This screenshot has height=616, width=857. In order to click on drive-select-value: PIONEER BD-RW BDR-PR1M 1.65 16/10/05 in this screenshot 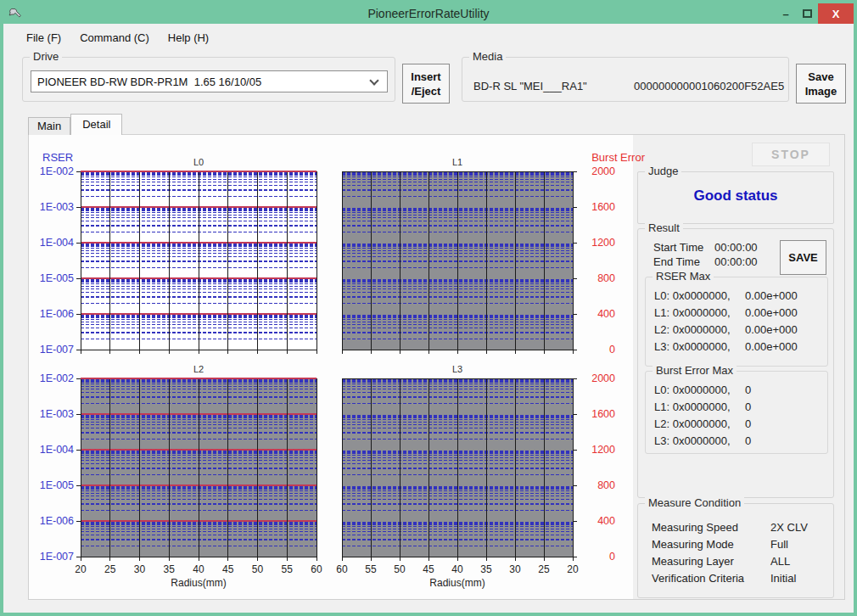, I will do `click(149, 81)`.